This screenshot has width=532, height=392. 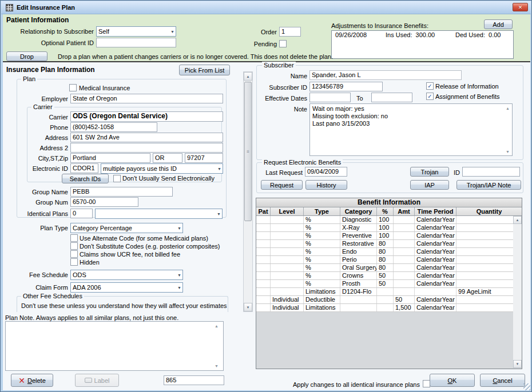 I want to click on table-row: %Diagnostic100CalendarYear, so click(x=384, y=220).